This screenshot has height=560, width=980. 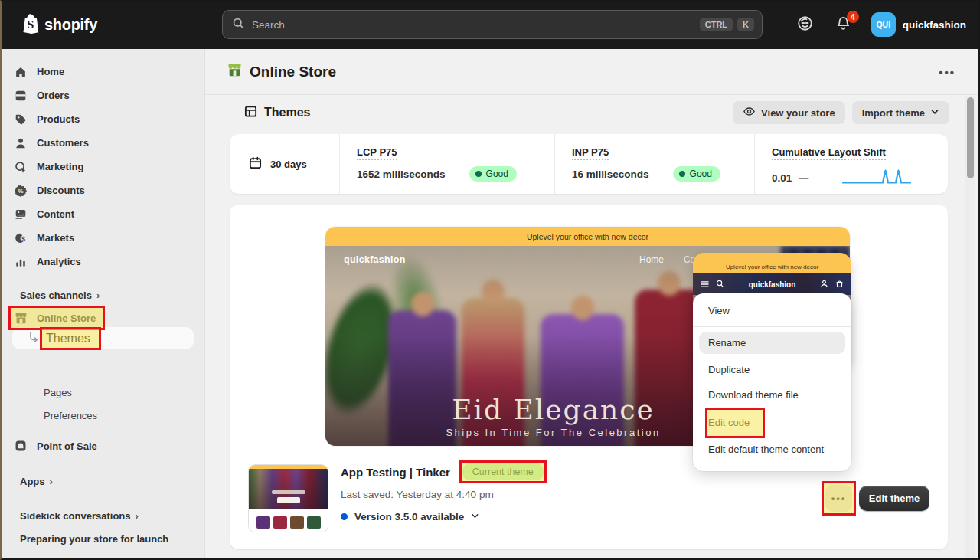 I want to click on sidebar-item-customers: Customers, so click(x=103, y=142).